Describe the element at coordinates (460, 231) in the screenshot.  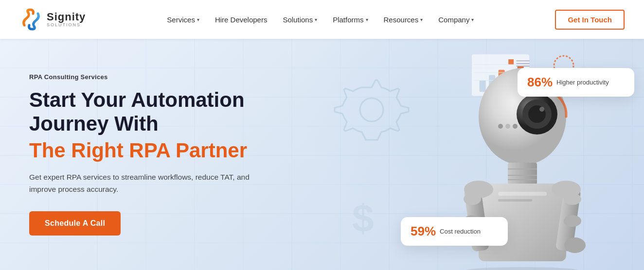
I see `cost-reduction-label: Cost reduction` at that location.